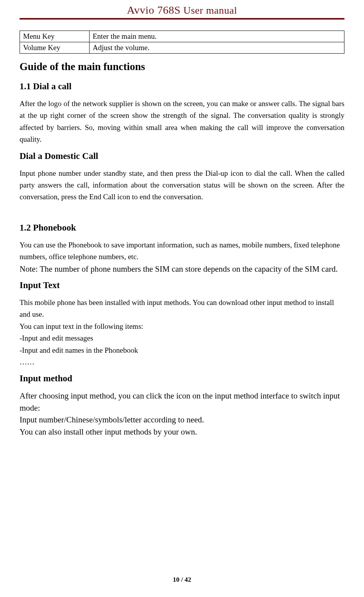  I want to click on header-title: Avvio 768S User manual, so click(182, 10).